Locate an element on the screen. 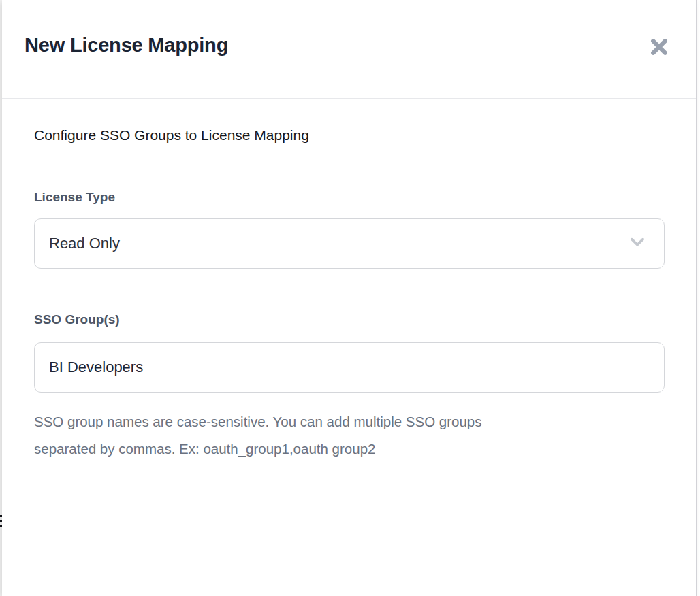  help-line-1: SSO group names are case-sensitive. You … is located at coordinates (349, 422).